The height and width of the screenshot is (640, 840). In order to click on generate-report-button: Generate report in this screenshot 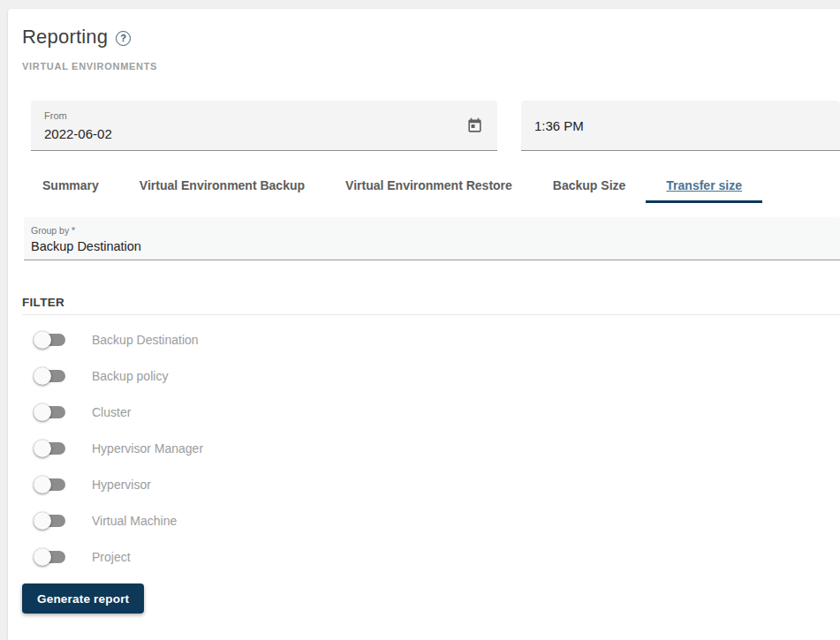, I will do `click(83, 599)`.